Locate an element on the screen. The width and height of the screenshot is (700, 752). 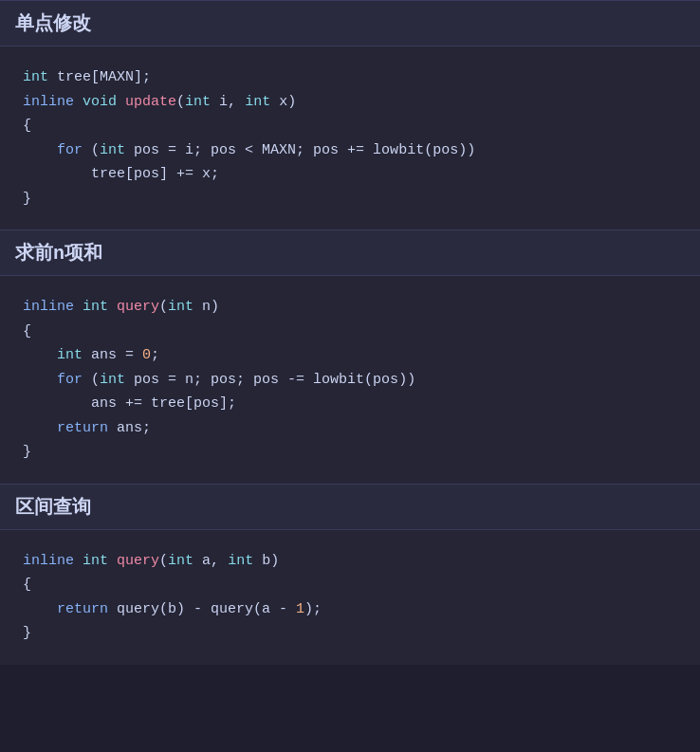
code-line-su5: tree[pos] += x; is located at coordinates (350, 174).